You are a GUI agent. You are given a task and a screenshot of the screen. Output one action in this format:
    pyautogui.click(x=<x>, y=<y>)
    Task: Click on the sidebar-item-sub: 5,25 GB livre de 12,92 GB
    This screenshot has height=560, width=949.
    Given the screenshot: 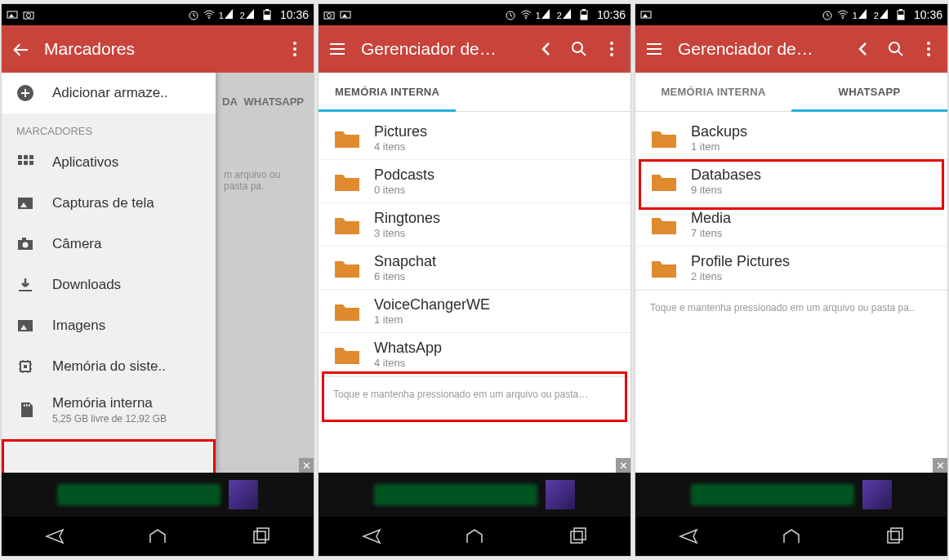 What is the action you would take?
    pyautogui.click(x=109, y=419)
    